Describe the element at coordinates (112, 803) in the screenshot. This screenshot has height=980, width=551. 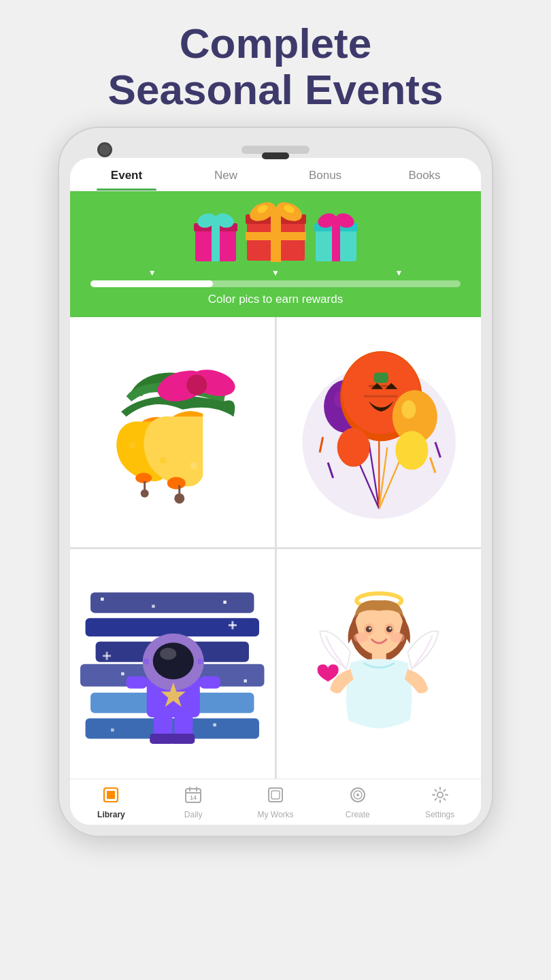
I see `nav-library: Library` at that location.